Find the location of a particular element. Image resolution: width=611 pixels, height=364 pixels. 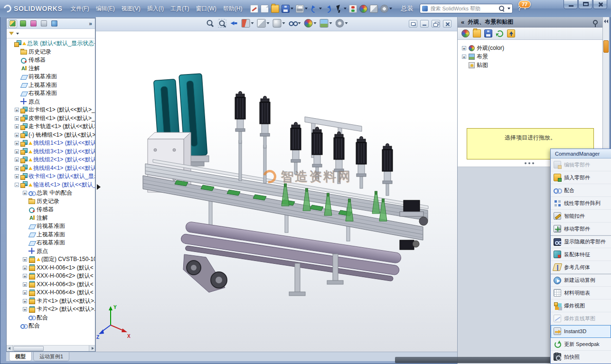

tree-item: 传感器 is located at coordinates (51, 60).